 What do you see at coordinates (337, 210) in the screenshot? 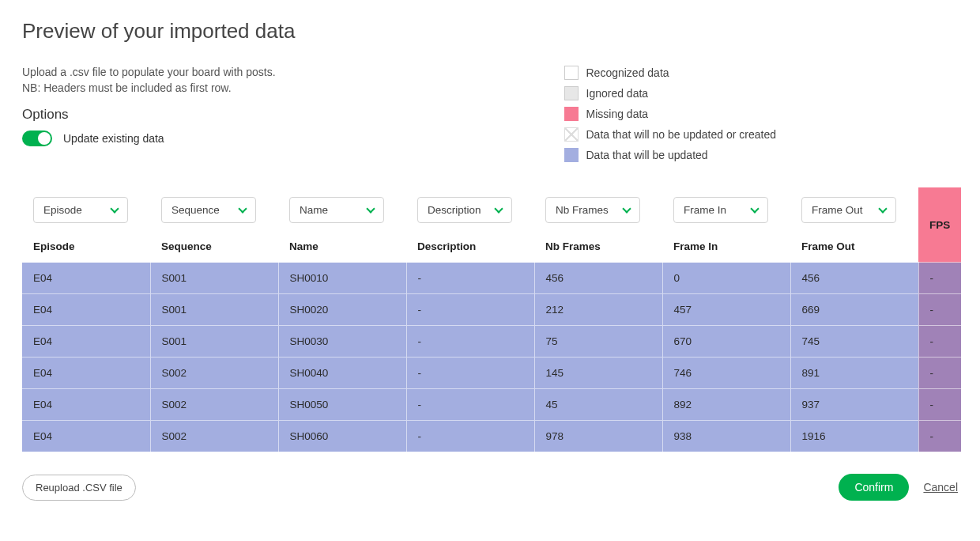
I see `column-select-name: Name` at bounding box center [337, 210].